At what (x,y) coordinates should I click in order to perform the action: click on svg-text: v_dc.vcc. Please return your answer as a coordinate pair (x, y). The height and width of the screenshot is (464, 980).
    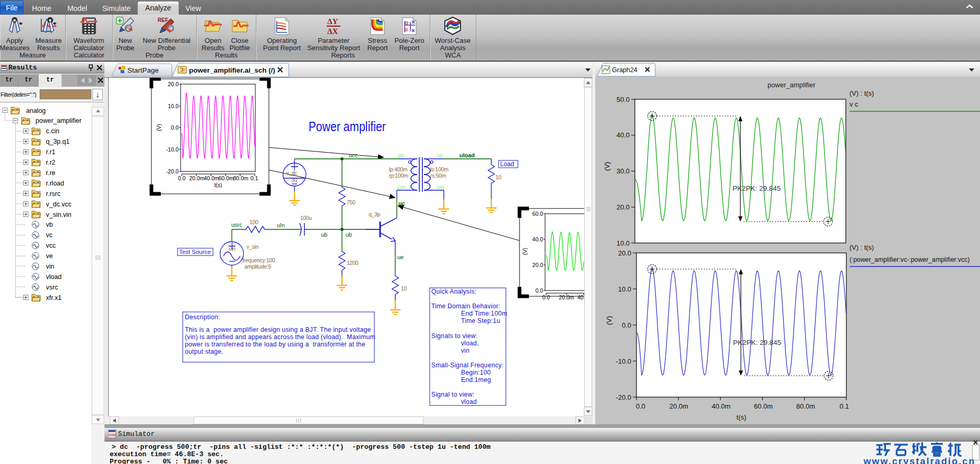
    Looking at the image, I should click on (58, 204).